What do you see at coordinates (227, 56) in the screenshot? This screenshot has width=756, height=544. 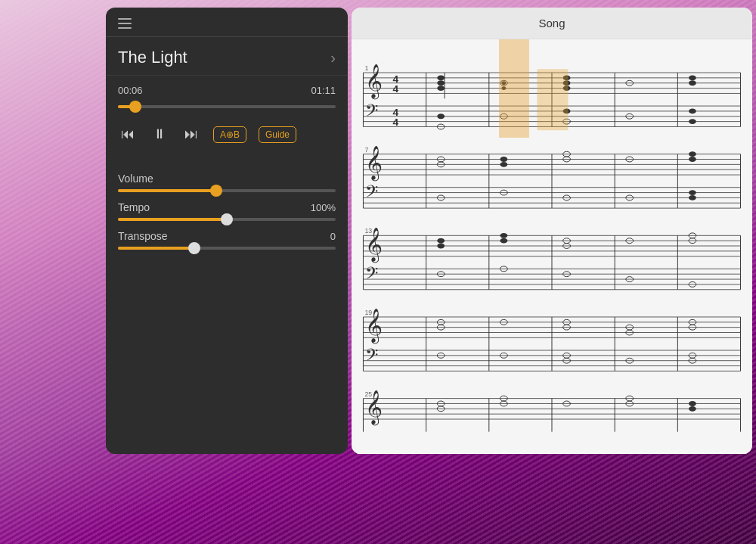 I see `song-title-row: The Light ›` at bounding box center [227, 56].